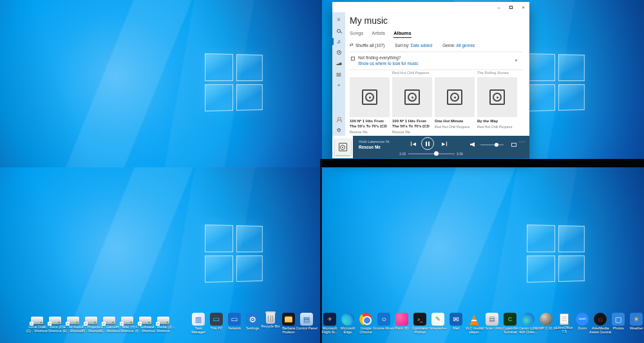 This screenshot has height=343, width=644. I want to click on sidebar-item-menu: ≡, so click(339, 19).